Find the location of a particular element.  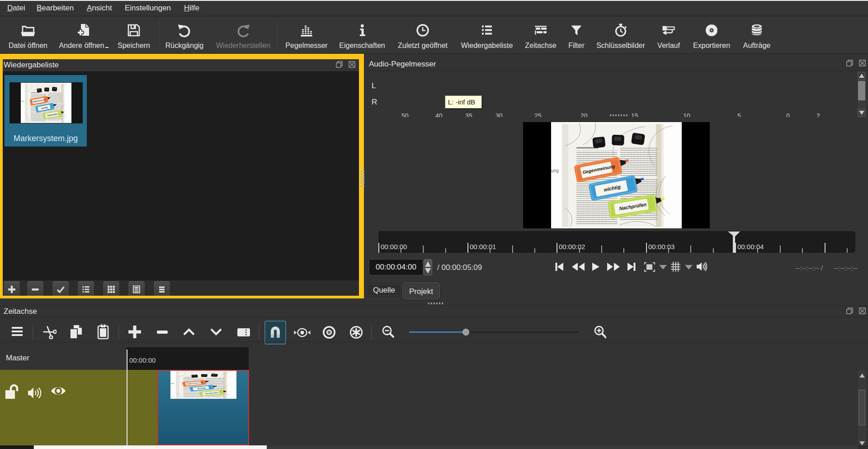

svg-text: 00:00:00 is located at coordinates (394, 247).